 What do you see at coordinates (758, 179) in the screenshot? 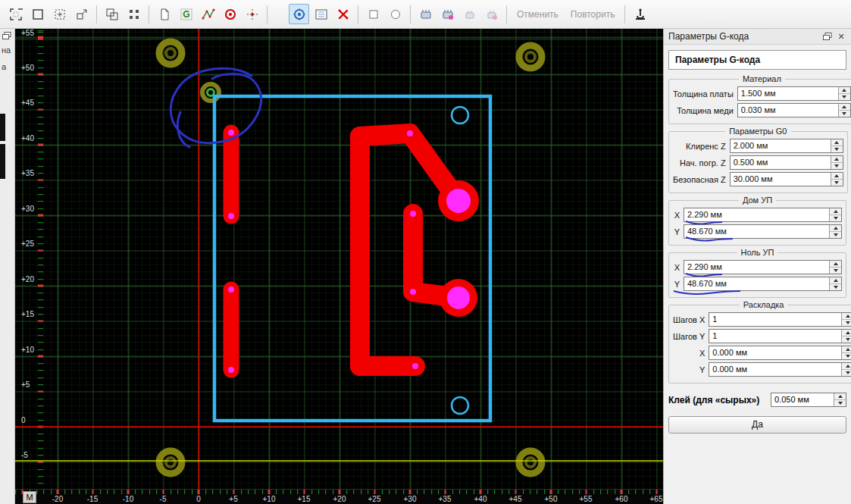
I see `form-row: Безопасная Z 30.000 мм` at bounding box center [758, 179].